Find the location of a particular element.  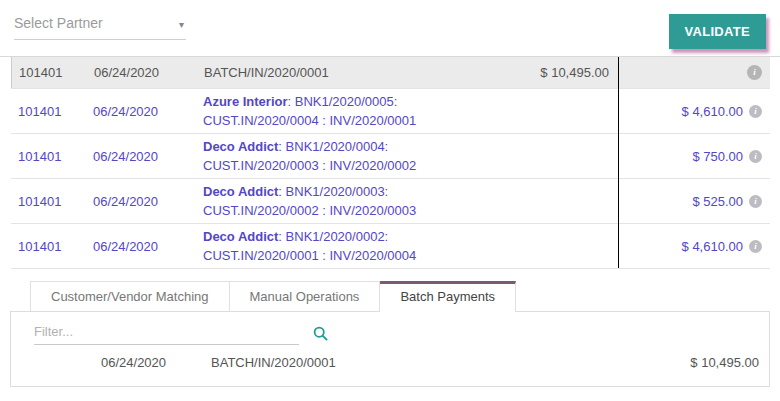

statement-label: BATCH/IN/2020/0001 is located at coordinates (346, 72).